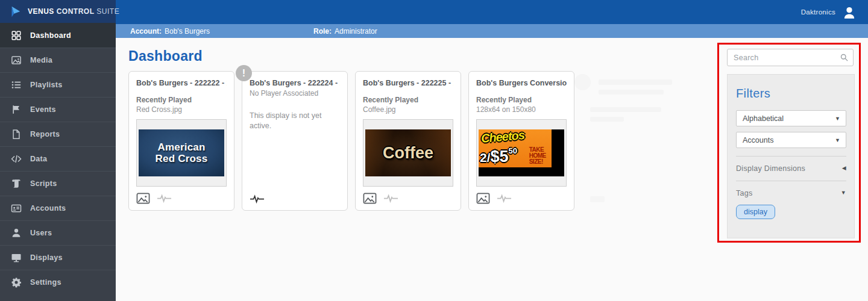  I want to click on sidebar-item-label: Playlists, so click(46, 85).